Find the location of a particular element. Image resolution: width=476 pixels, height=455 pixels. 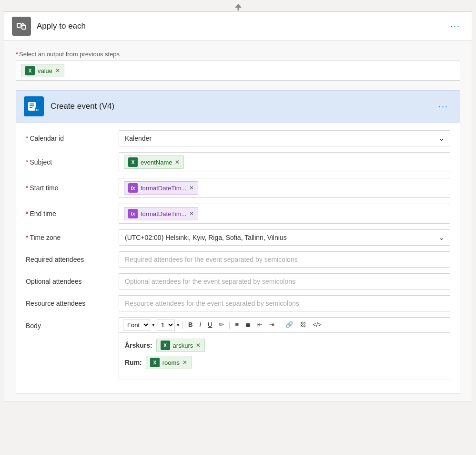

list-num-button: ≣ is located at coordinates (248, 325).